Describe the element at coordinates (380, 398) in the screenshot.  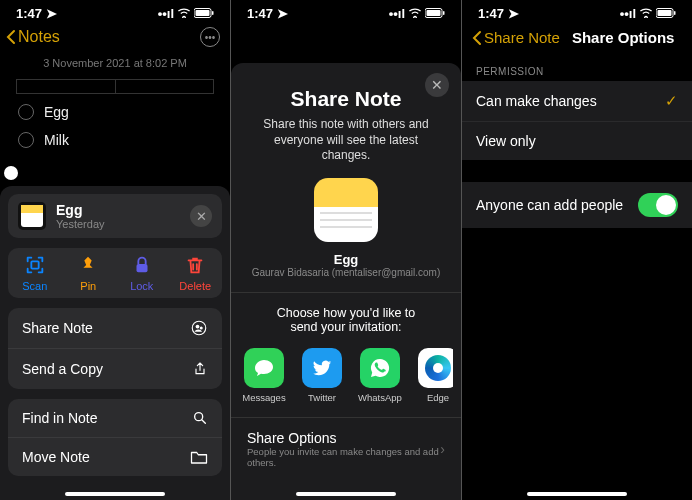
I see `app-label: WhatsApp` at that location.